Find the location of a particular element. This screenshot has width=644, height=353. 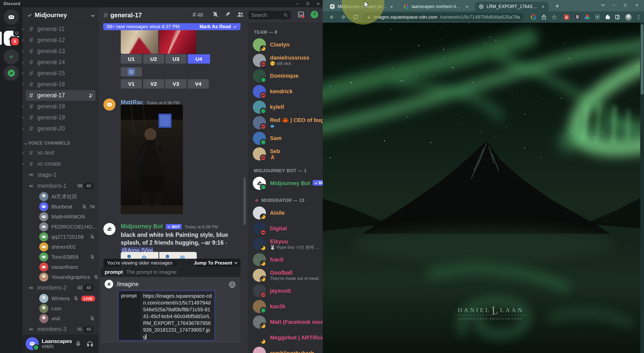

voice-user-Tonci53859: Tonci53859 is located at coordinates (67, 257).